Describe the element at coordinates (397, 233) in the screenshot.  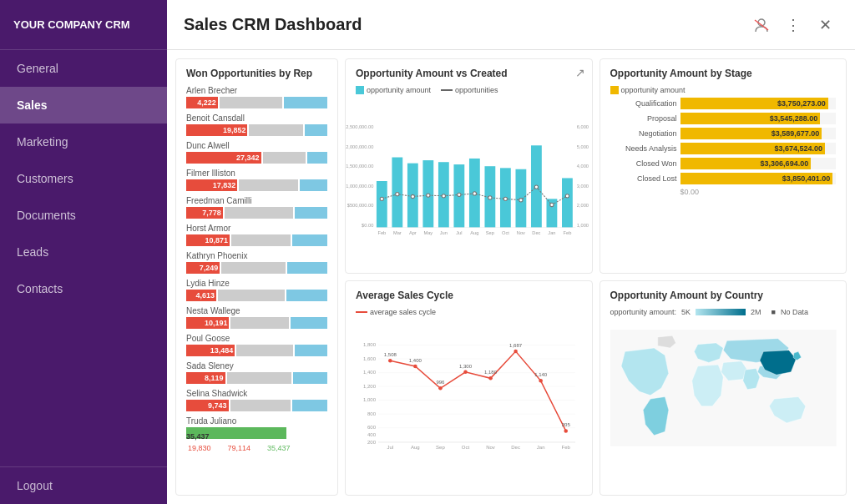
I see `svg-text: Mar` at that location.